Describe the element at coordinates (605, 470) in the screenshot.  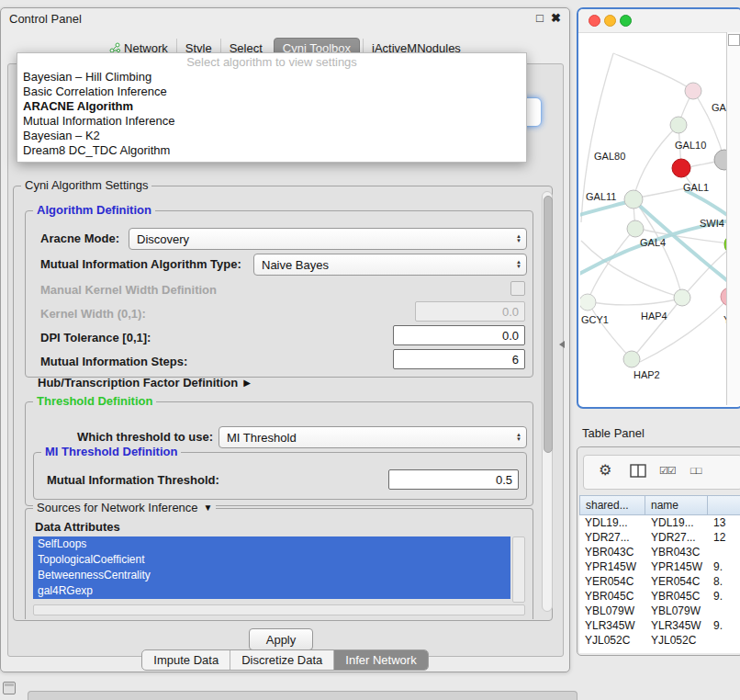
I see `gear-icon: ⚙` at that location.